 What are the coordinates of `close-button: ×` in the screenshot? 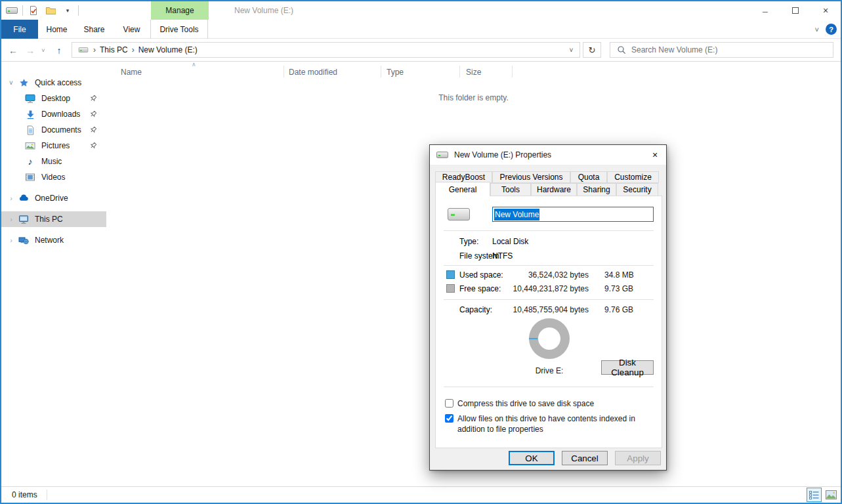 It's located at (826, 10).